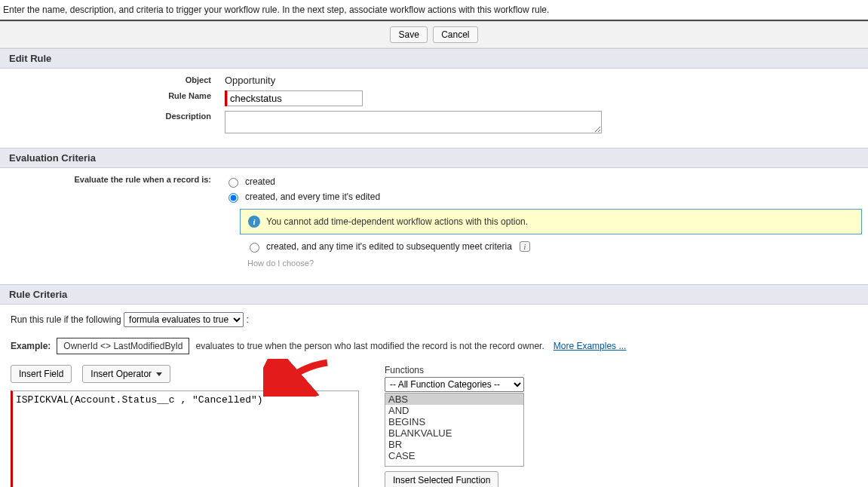 This screenshot has height=487, width=868. What do you see at coordinates (260, 182) in the screenshot?
I see `radio-created-label: created` at bounding box center [260, 182].